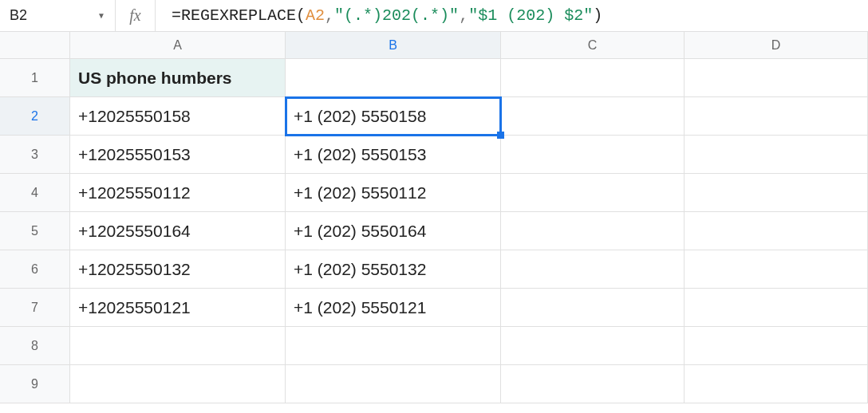 This screenshot has width=868, height=413. I want to click on cell-D2, so click(776, 116).